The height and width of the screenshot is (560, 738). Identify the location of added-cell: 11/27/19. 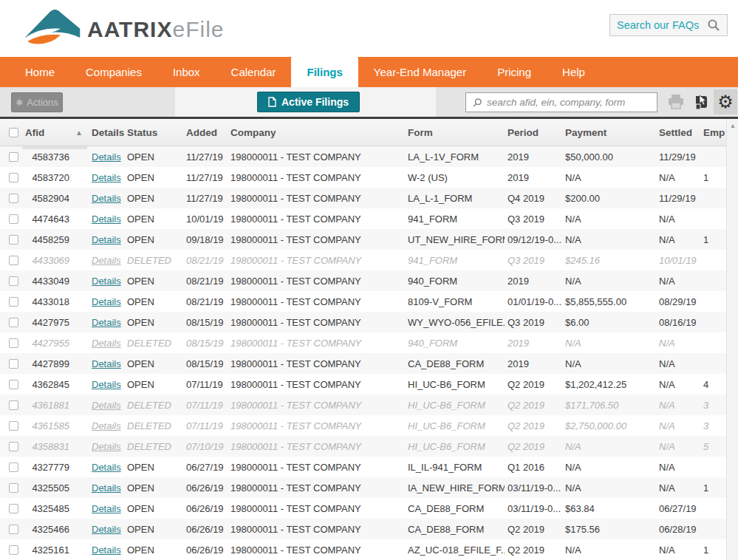
(204, 157).